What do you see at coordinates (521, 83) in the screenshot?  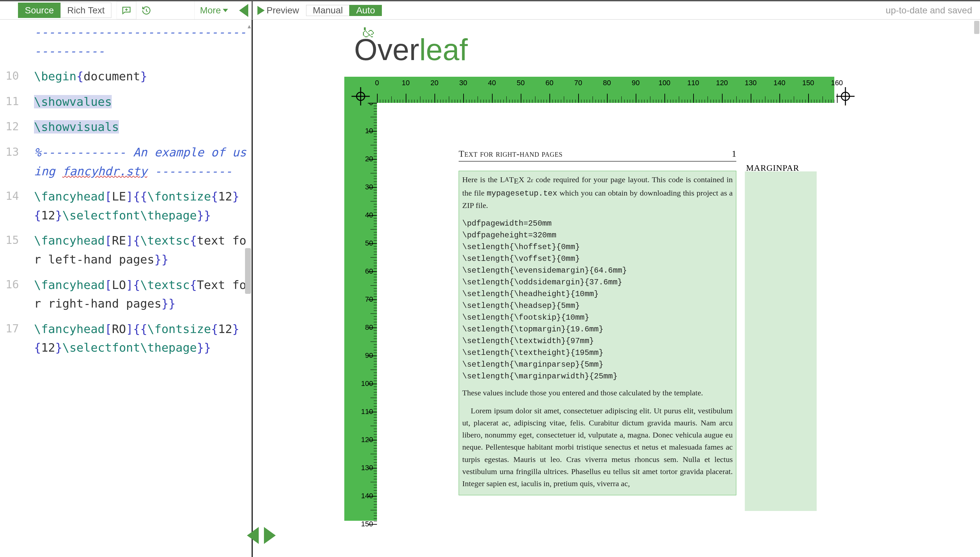 I see `ruler-h-label: 50` at bounding box center [521, 83].